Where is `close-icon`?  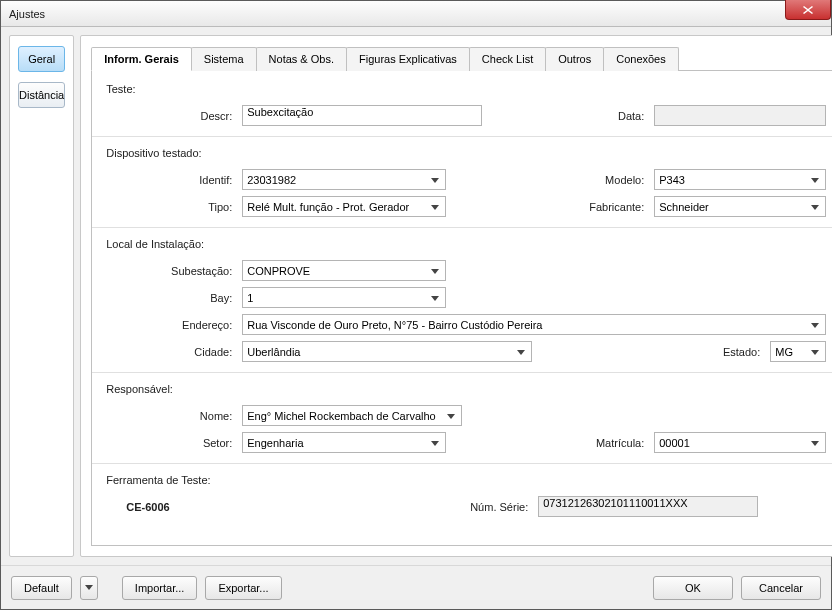
close-icon is located at coordinates (808, 10).